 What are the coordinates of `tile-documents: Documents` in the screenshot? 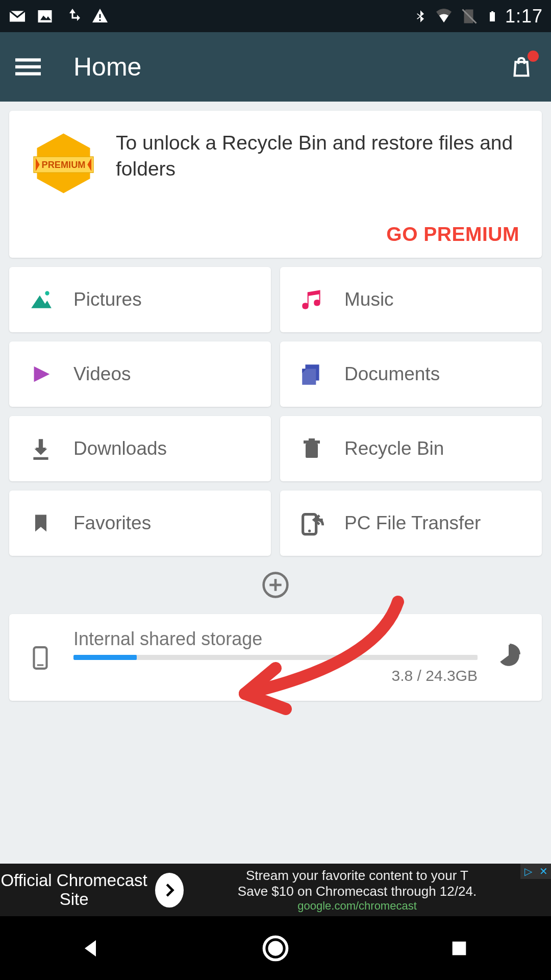 It's located at (411, 374).